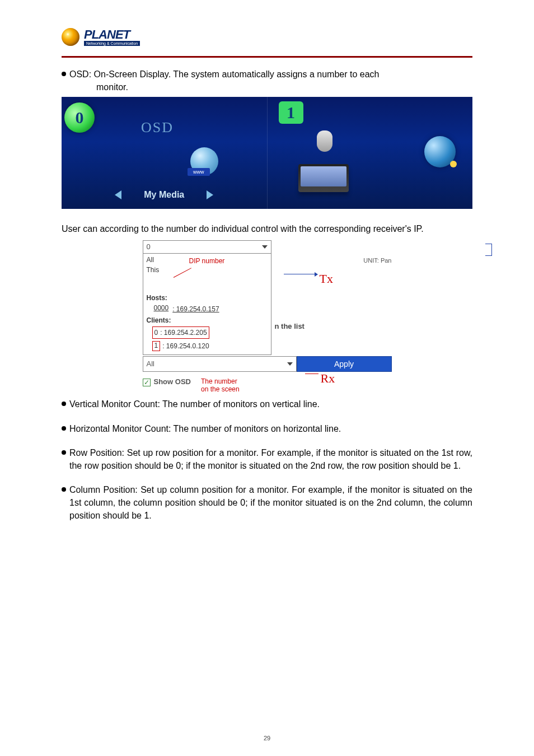 This screenshot has height=756, width=534. Describe the element at coordinates (207, 305) in the screenshot. I see `dropdown-body: DIP number All This Hosts: 0000 : 169.25…` at that location.